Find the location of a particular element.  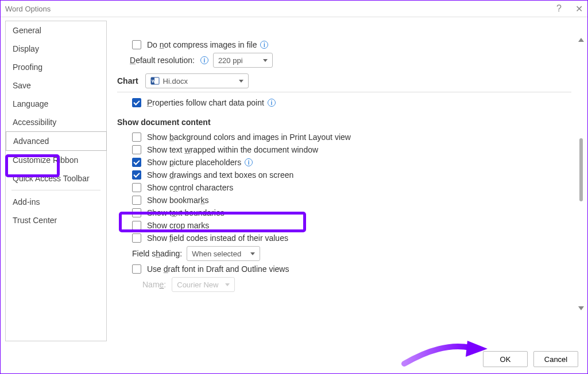

scroll-up-icon is located at coordinates (581, 40).